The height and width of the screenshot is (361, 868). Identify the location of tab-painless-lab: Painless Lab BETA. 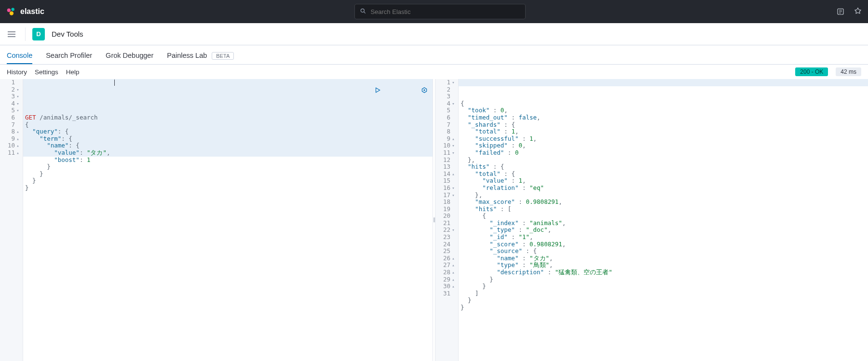
(201, 58).